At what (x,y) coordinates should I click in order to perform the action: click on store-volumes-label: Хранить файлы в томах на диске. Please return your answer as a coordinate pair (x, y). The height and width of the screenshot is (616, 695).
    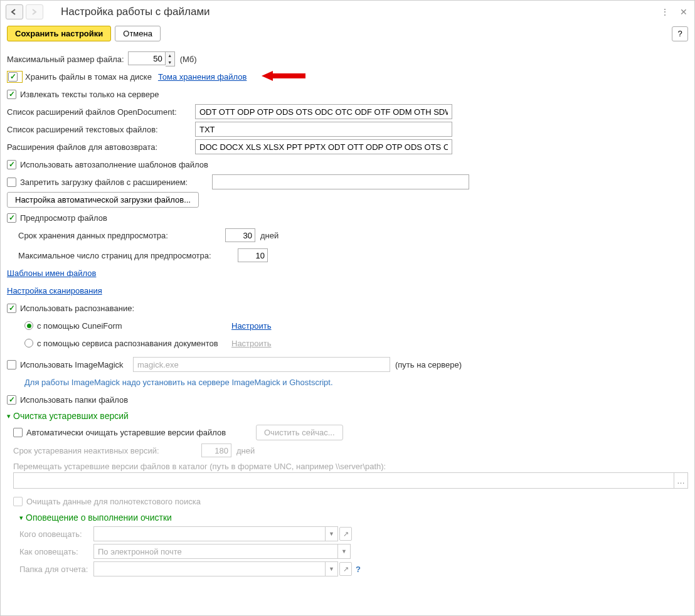
    Looking at the image, I should click on (88, 77).